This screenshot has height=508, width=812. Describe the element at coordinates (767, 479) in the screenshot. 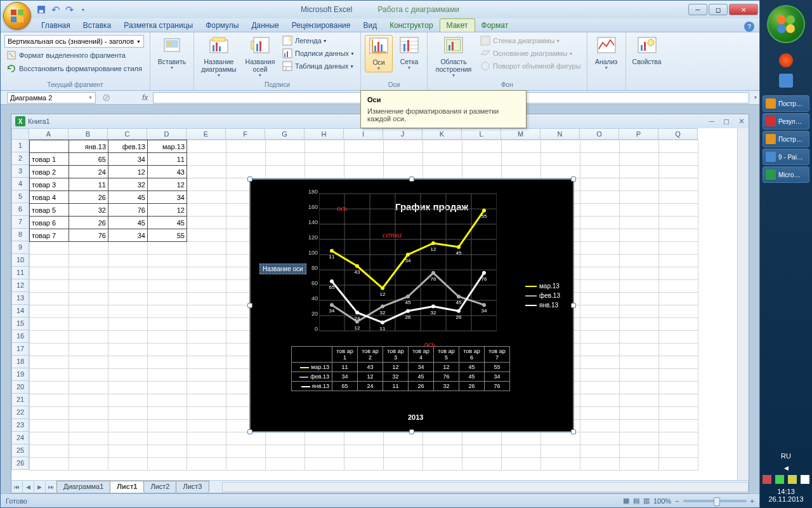

I see `tray-icon` at that location.